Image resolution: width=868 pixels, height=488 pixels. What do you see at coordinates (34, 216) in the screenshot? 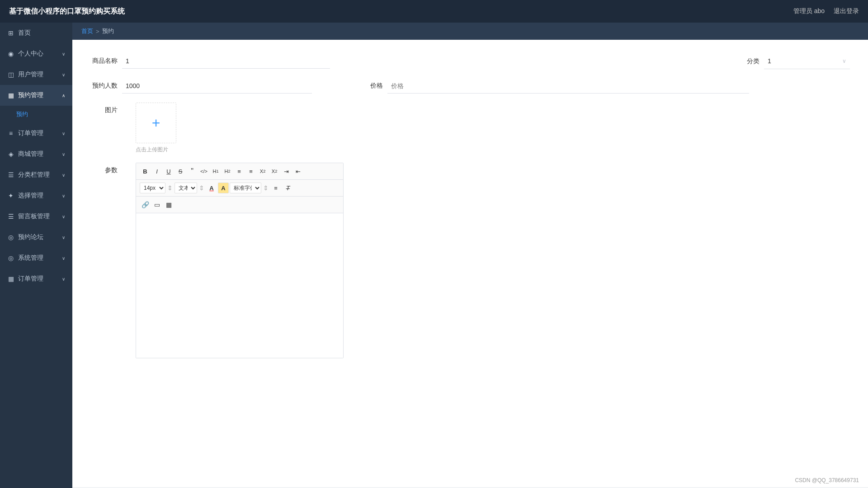
I see `sidebar-item-label: 留言板管理` at bounding box center [34, 216].